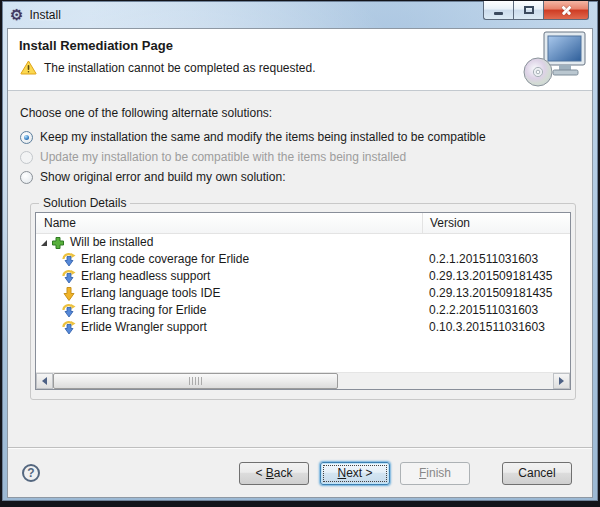  What do you see at coordinates (528, 10) in the screenshot?
I see `maximize-button` at bounding box center [528, 10].